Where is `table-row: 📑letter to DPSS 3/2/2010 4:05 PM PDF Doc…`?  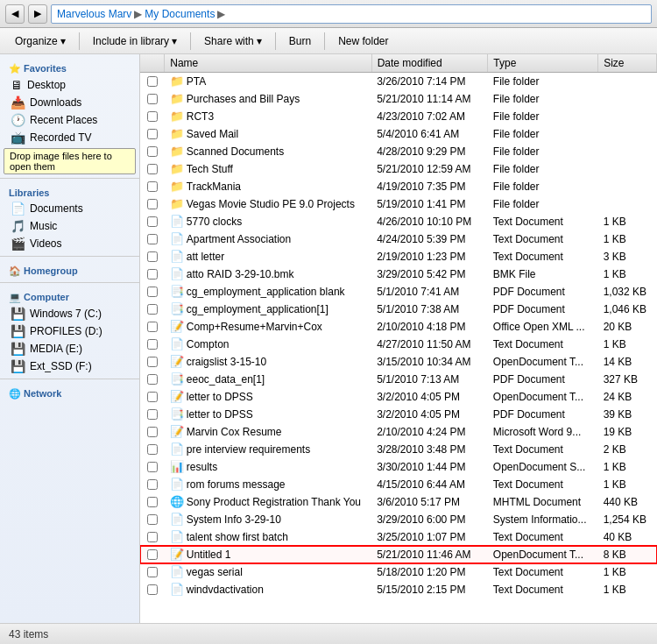
table-row: 📑letter to DPSS 3/2/2010 4:05 PM PDF Doc… is located at coordinates (399, 414).